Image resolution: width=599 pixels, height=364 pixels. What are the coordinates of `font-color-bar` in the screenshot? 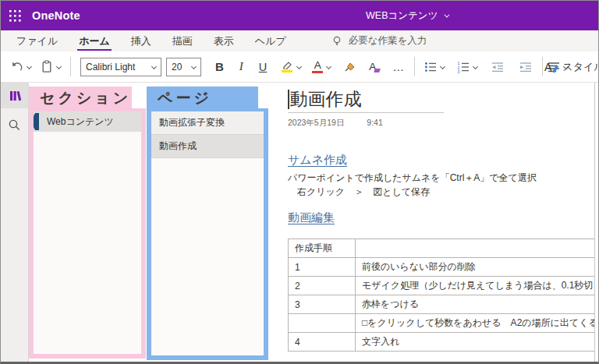 It's located at (317, 72).